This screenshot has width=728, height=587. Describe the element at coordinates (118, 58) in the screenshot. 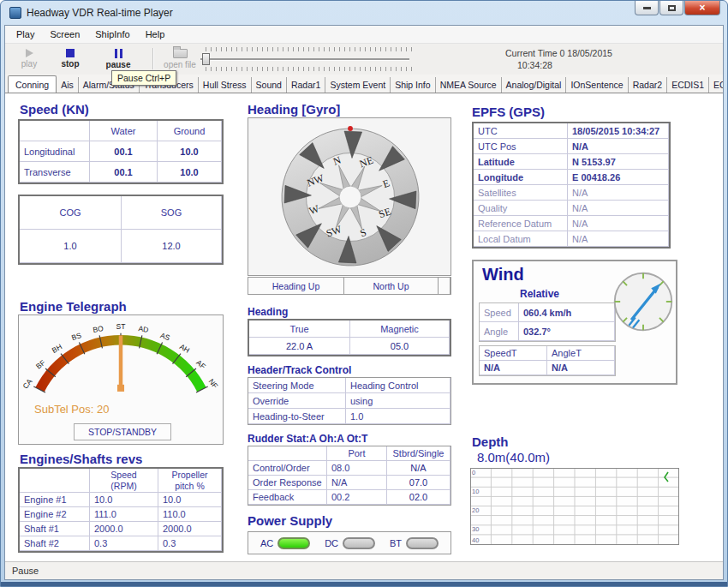

I see `pause-button: pause` at that location.